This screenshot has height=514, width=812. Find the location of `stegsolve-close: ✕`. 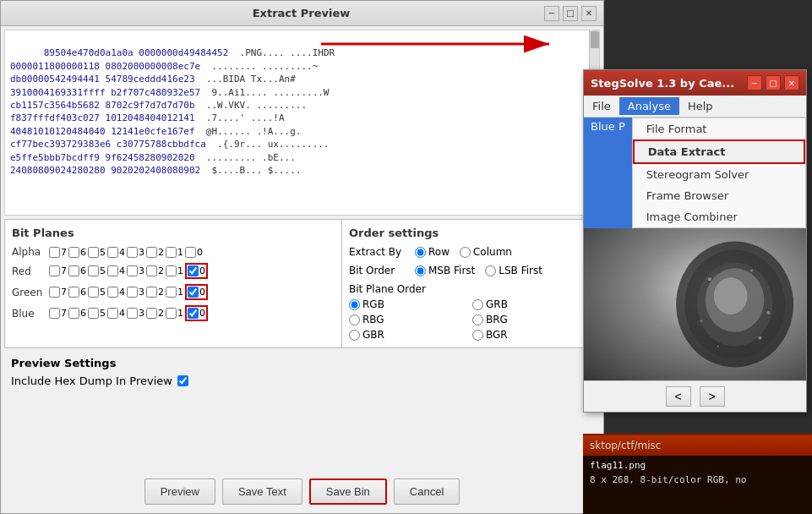

stegsolve-close: ✕ is located at coordinates (792, 83).